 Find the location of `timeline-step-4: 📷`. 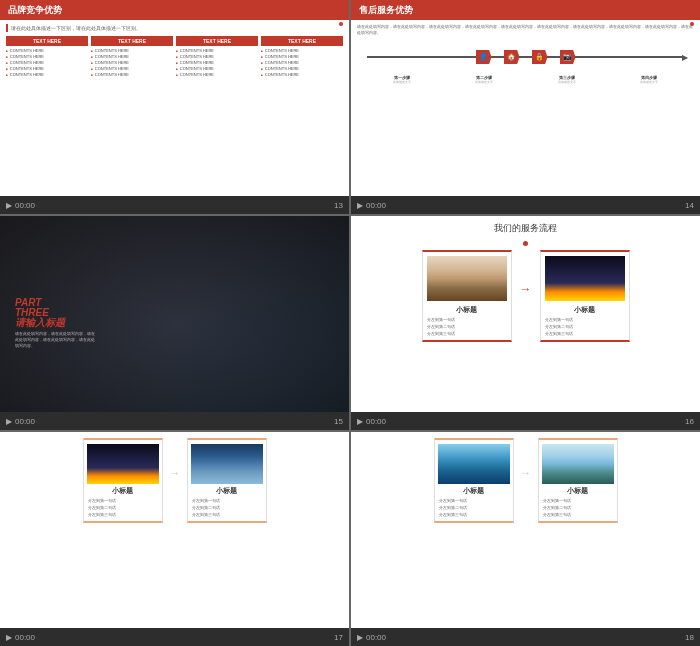

timeline-step-4: 📷 is located at coordinates (568, 57).